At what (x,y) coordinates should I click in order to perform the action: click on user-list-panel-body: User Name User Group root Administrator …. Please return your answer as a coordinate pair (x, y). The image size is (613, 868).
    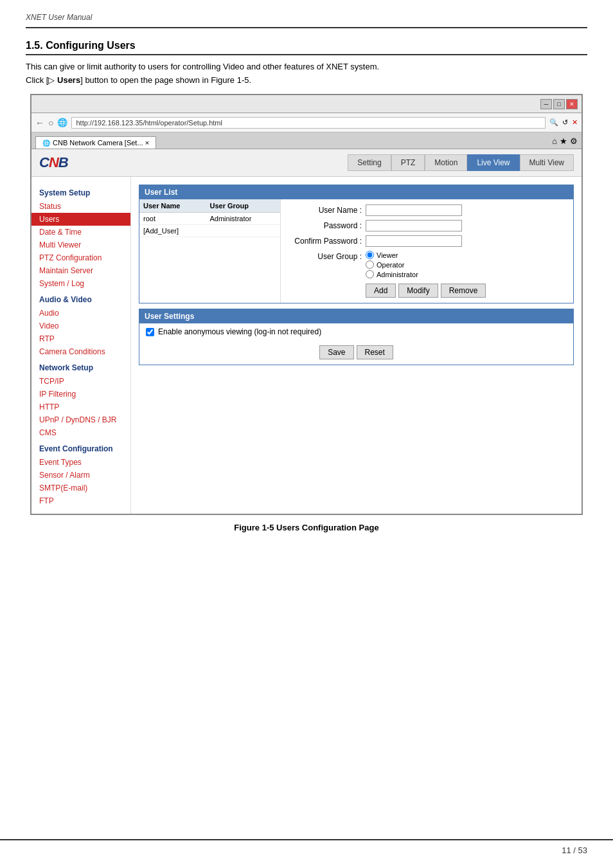
    Looking at the image, I should click on (356, 251).